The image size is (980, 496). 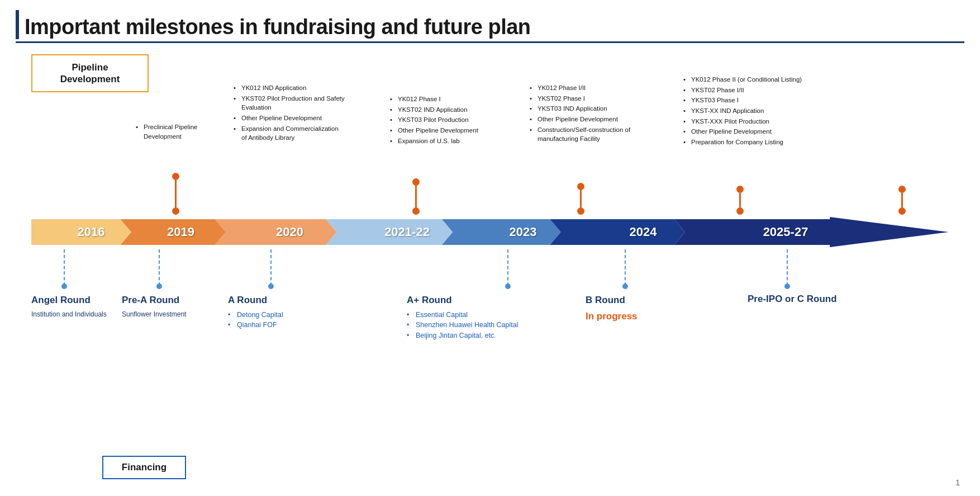 I want to click on pipeline-box-label: PipelineDevelopment, so click(x=91, y=74).